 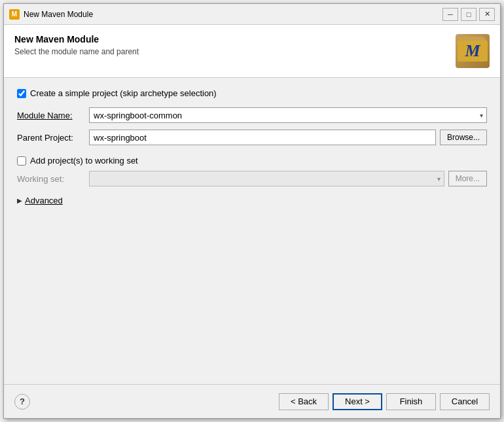 What do you see at coordinates (411, 402) in the screenshot?
I see `finish-button: Finish` at bounding box center [411, 402].